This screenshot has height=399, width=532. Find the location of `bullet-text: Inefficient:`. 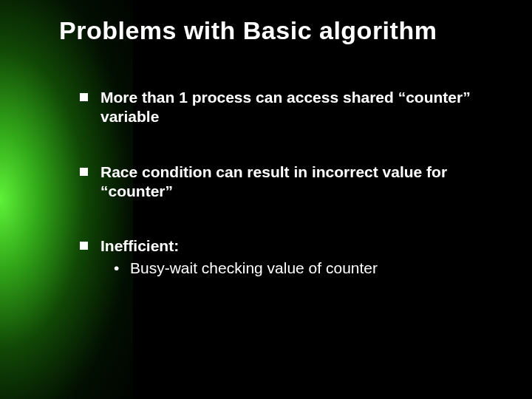

bullet-text: Inefficient: is located at coordinates (140, 245).